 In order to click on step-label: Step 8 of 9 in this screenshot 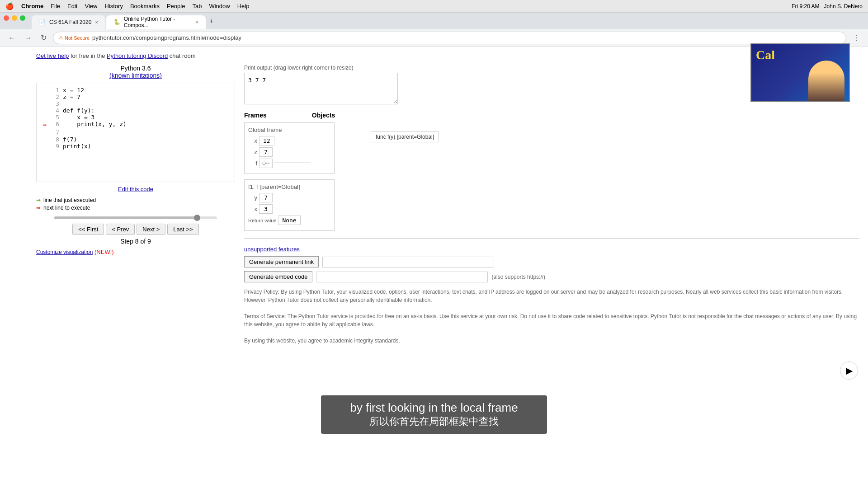, I will do `click(136, 241)`.